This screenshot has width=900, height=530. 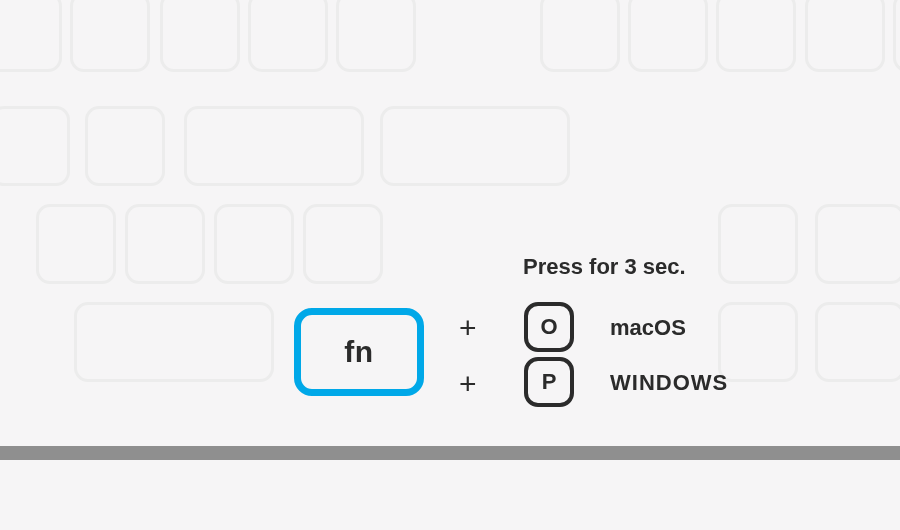 What do you see at coordinates (604, 267) in the screenshot?
I see `instruction-text: Press for 3 sec.` at bounding box center [604, 267].